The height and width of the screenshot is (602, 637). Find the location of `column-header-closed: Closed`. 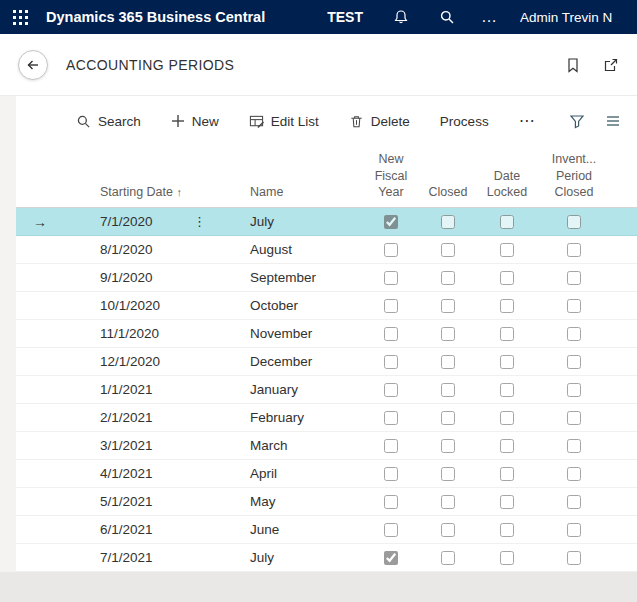

column-header-closed: Closed is located at coordinates (448, 192).